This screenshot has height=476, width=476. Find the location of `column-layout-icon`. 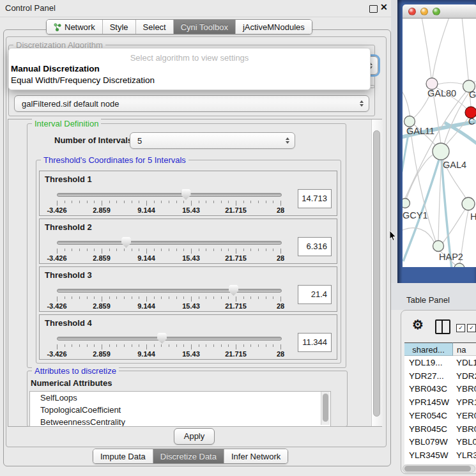

column-layout-icon is located at coordinates (443, 327).